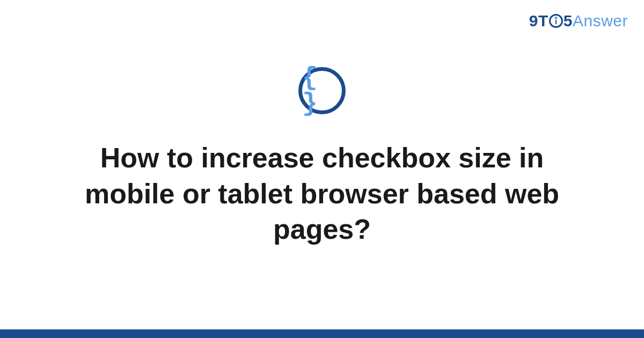 The height and width of the screenshot is (338, 644). Describe the element at coordinates (533, 20) in the screenshot. I see `logo-nine: 9` at that location.